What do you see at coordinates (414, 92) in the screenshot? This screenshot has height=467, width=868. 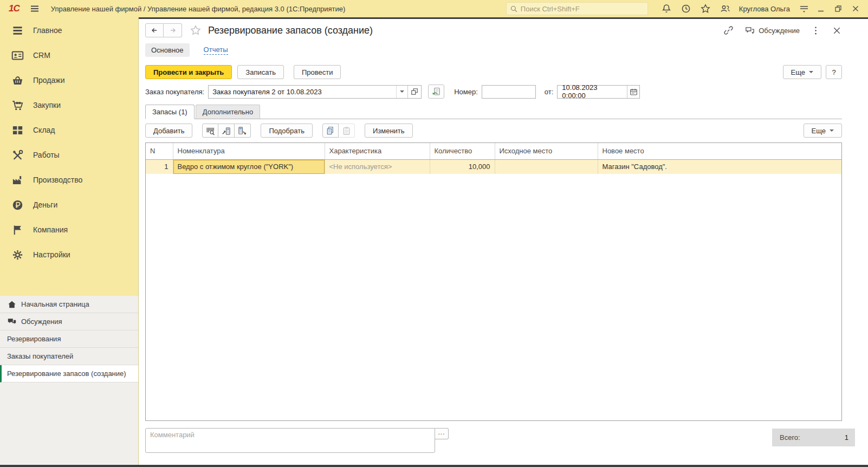 I see `open-order-button` at bounding box center [414, 92].